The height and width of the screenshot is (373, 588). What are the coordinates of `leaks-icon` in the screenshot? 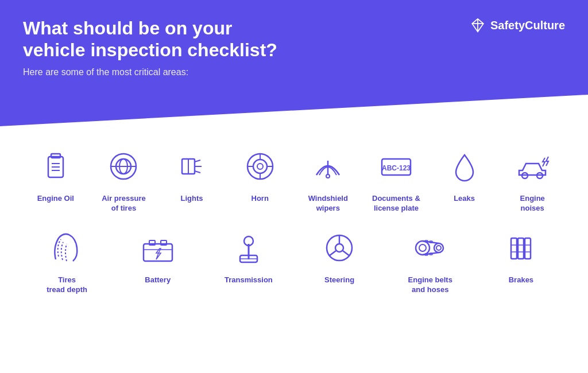 It's located at (465, 166).